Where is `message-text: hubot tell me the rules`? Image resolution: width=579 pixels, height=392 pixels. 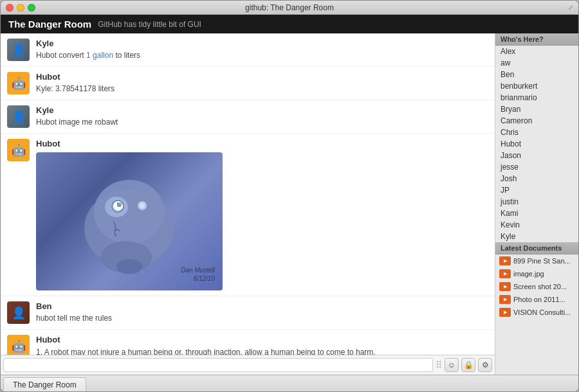 message-text: hubot tell me the rules is located at coordinates (262, 318).